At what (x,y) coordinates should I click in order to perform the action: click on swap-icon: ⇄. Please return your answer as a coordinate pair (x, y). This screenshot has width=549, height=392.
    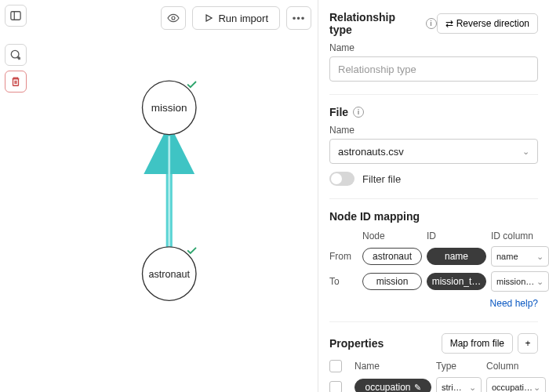
    Looking at the image, I should click on (449, 24).